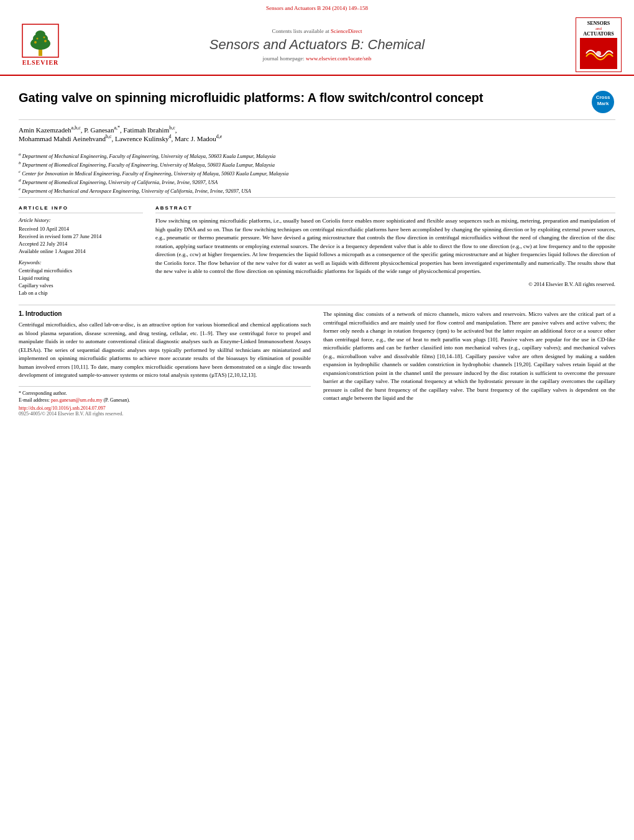 The height and width of the screenshot is (840, 634). I want to click on authors-section: Amin Kazemzadeha,b,c, P. Ganesana,*, Fat…, so click(317, 134).